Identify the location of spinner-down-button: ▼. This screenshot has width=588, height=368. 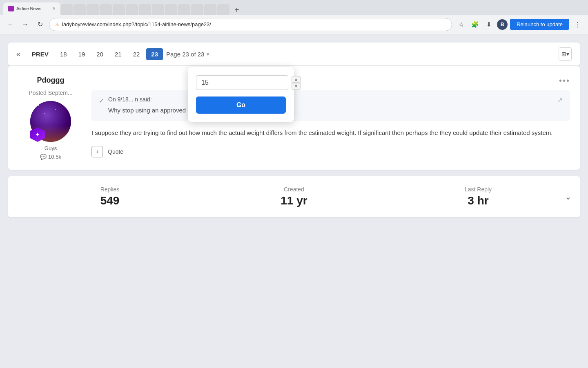
(296, 86).